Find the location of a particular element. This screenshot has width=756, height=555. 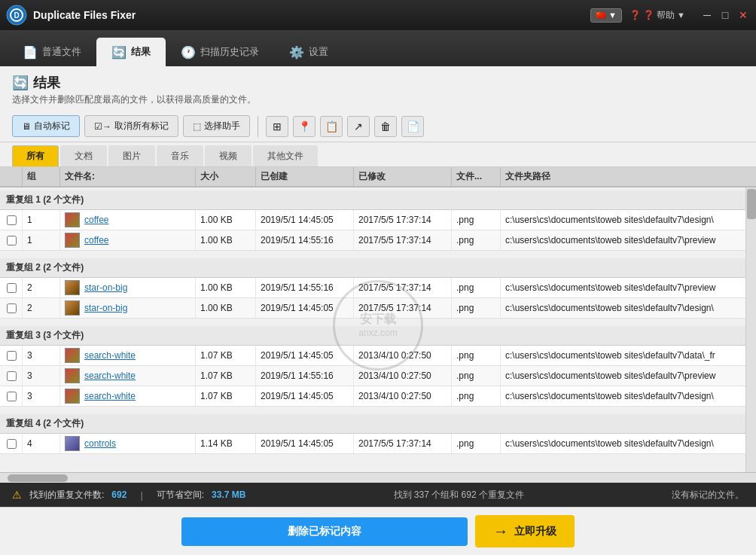

file-name-link: controls is located at coordinates (100, 444).